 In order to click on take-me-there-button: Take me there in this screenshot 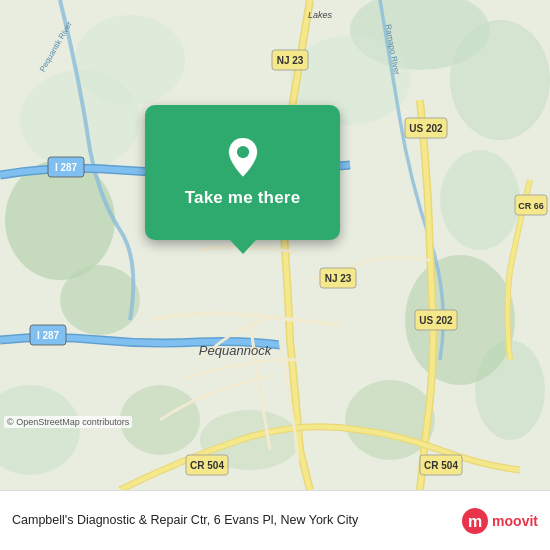, I will do `click(242, 172)`.